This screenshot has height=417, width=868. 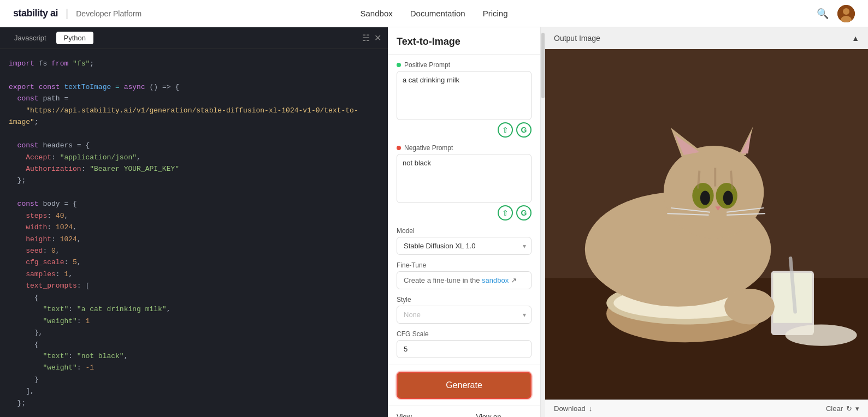 What do you see at coordinates (573, 408) in the screenshot?
I see `download-button: Download ↓` at bounding box center [573, 408].